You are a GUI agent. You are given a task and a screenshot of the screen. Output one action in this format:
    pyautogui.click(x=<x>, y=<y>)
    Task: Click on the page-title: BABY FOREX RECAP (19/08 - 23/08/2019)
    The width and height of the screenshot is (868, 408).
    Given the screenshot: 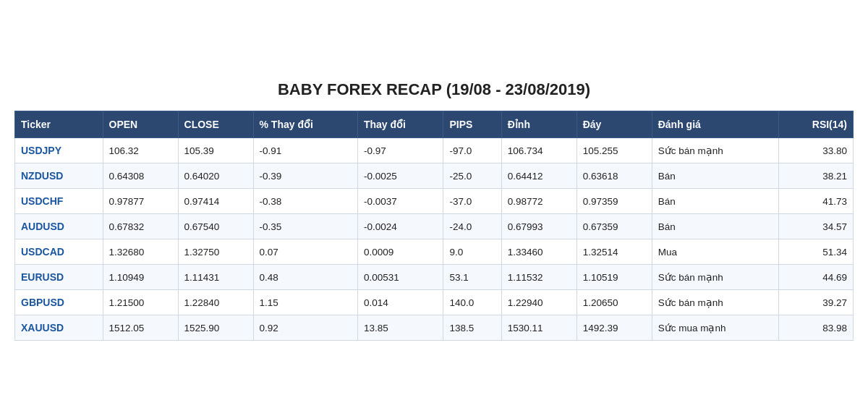 What is the action you would take?
    pyautogui.click(x=434, y=89)
    